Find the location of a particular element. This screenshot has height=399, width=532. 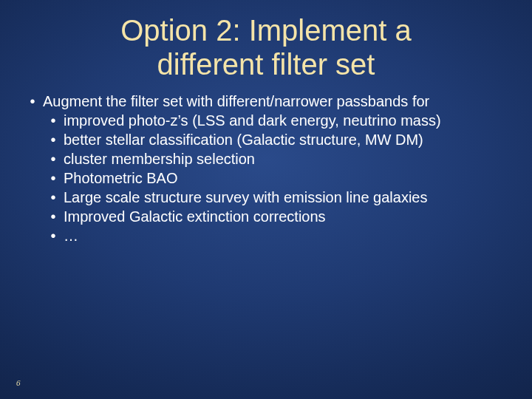

sub-bullet-item: •cluster membership selection is located at coordinates (276, 159).